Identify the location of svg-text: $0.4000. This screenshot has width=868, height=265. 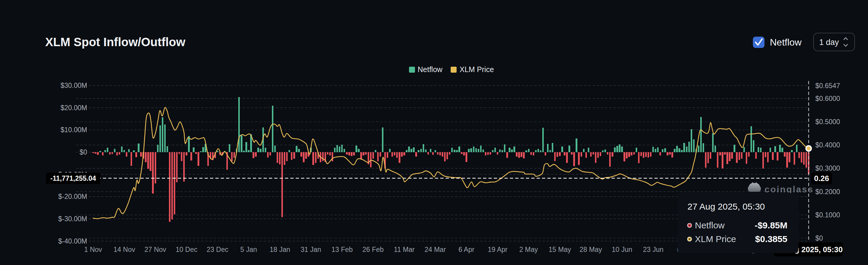
(828, 145).